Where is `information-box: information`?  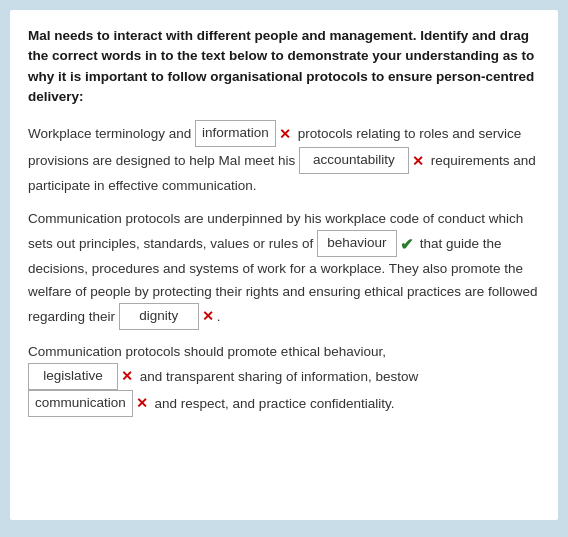
information-box: information is located at coordinates (236, 134).